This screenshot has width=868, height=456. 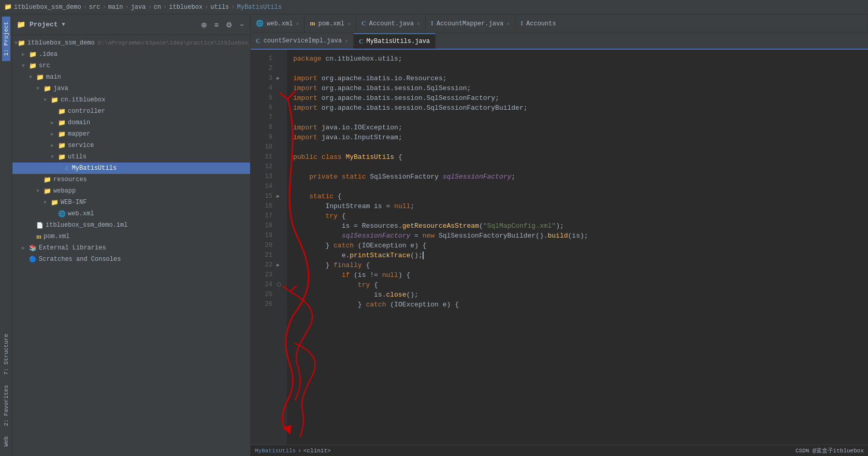 I want to click on arrow-java: ▼, so click(x=40, y=89).